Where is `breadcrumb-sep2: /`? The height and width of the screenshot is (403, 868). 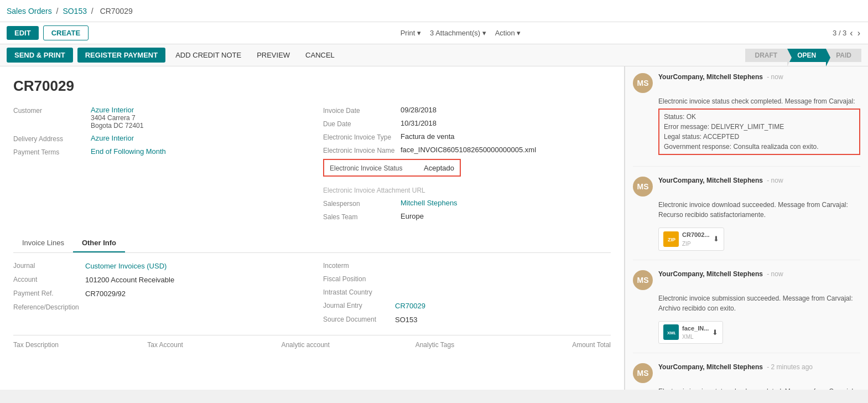
breadcrumb-sep2: / is located at coordinates (92, 11).